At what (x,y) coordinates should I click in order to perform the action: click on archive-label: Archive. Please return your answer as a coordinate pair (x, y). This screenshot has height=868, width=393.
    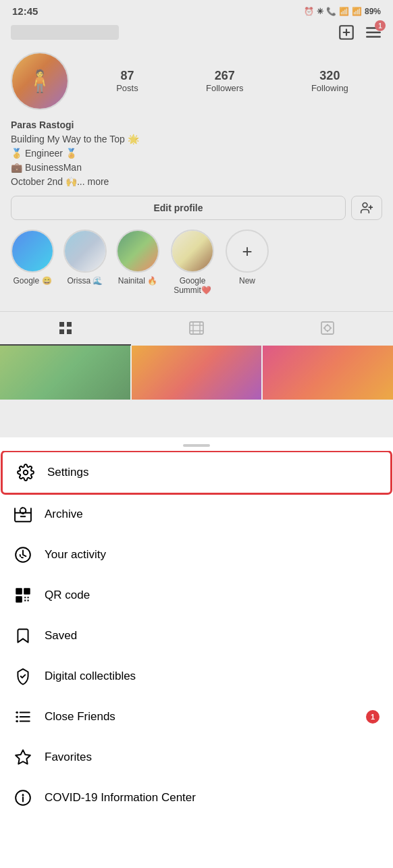
    Looking at the image, I should click on (63, 514).